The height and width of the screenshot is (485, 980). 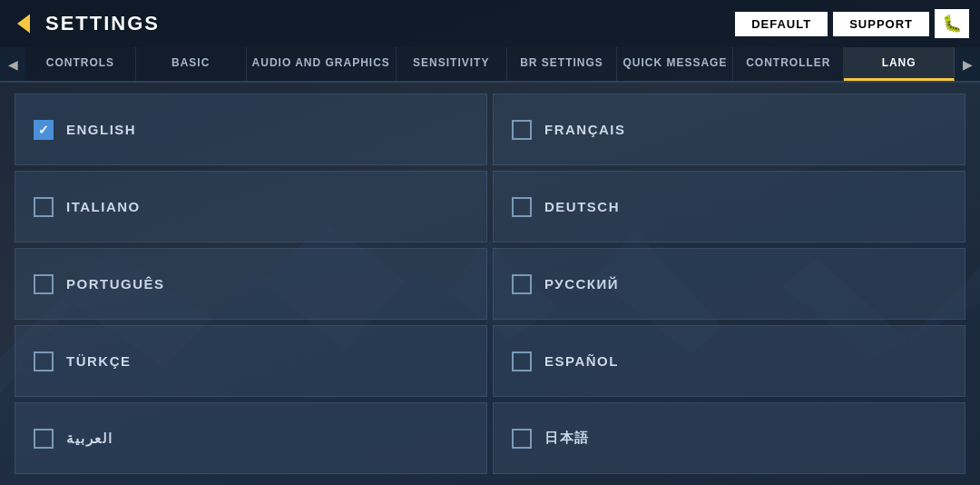 What do you see at coordinates (899, 64) in the screenshot?
I see `tab-lang: LANG` at bounding box center [899, 64].